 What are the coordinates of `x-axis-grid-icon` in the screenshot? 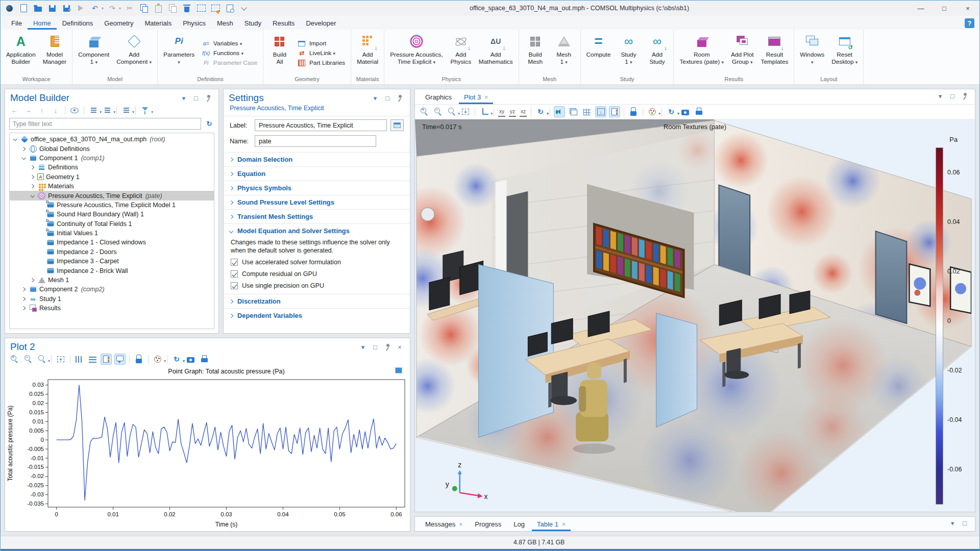 It's located at (80, 359).